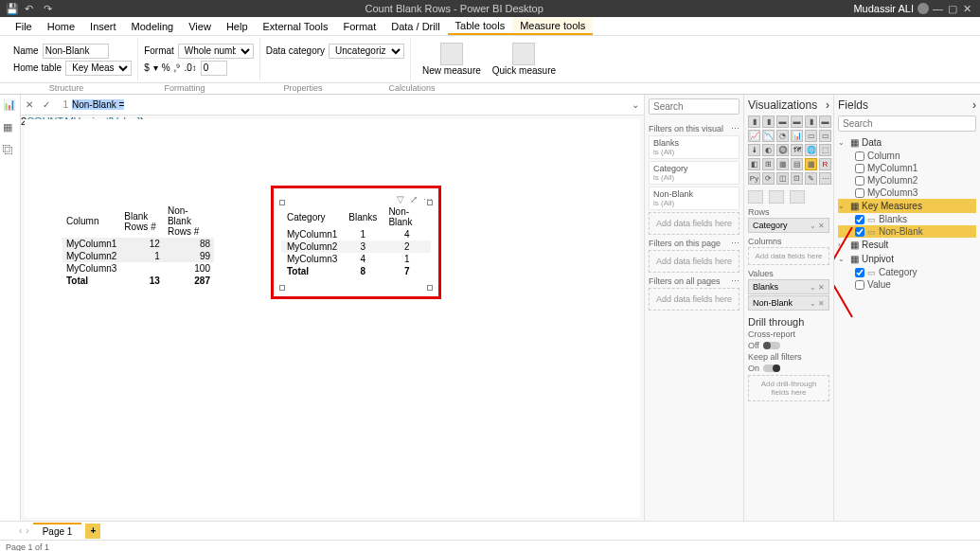  Describe the element at coordinates (907, 284) in the screenshot. I see `field-item: Value` at that location.